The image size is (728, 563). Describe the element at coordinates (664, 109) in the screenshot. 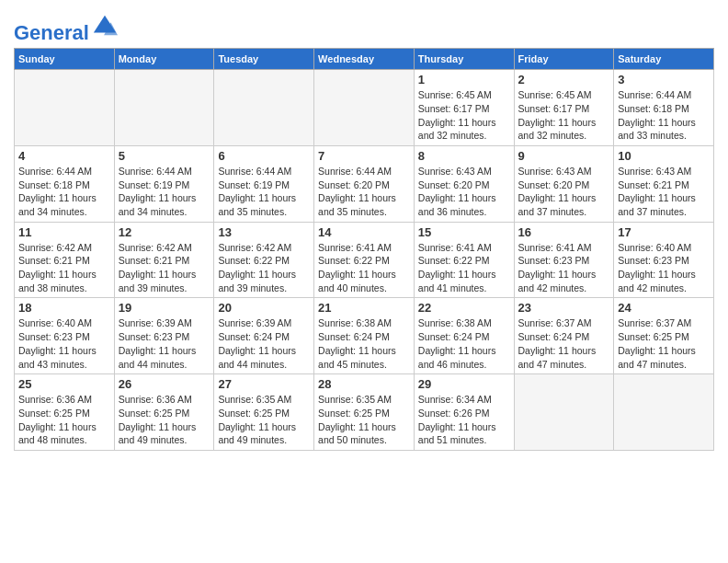

I see `calendar-cell: 3Sunrise: 6:44 AM Sunset: 6:18 PM Daylig…` at that location.